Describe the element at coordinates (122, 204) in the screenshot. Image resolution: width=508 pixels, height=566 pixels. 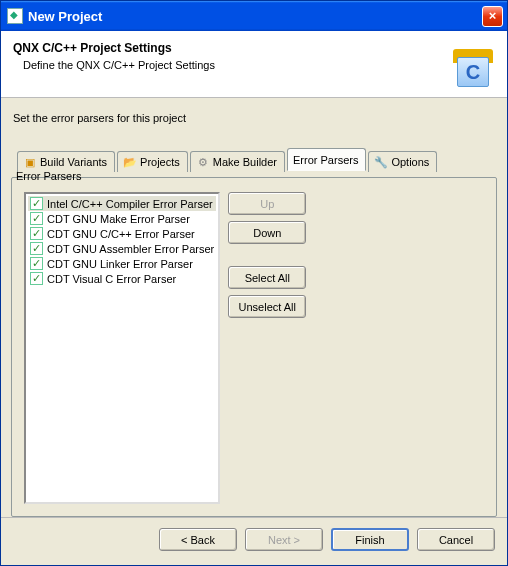
I see `parser-row: ✓Intel C/C++ Compiler Error Parser` at that location.